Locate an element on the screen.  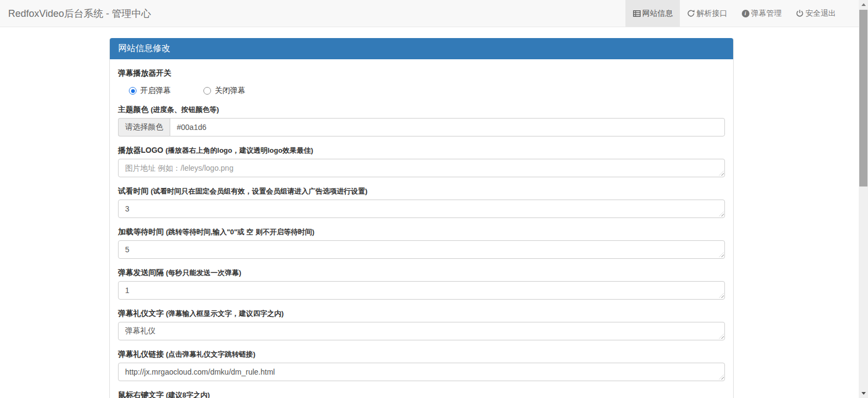
scrollbar-down-button is located at coordinates (864, 394).